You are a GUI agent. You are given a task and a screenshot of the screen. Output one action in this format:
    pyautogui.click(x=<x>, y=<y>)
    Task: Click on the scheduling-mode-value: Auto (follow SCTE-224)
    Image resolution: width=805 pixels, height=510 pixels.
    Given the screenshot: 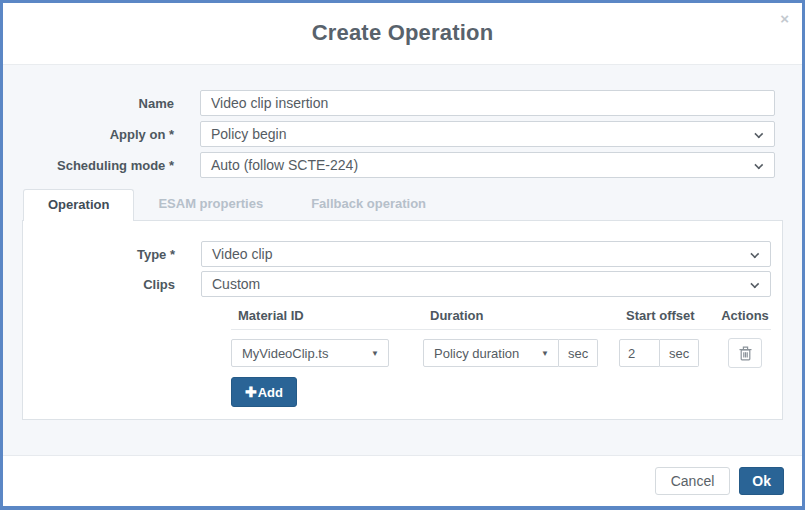 What is the action you would take?
    pyautogui.click(x=284, y=165)
    